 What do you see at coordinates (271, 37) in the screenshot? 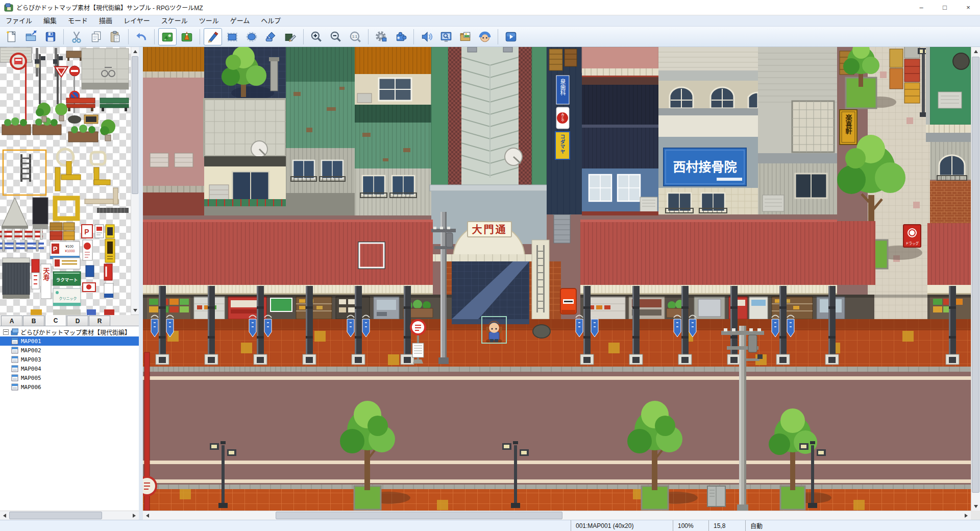
I see `paint-bucket-icon` at bounding box center [271, 37].